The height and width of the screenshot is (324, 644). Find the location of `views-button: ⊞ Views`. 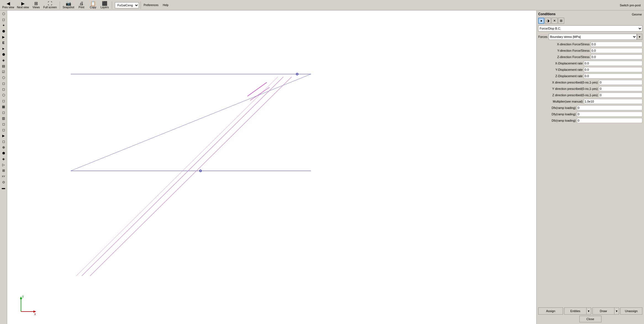

views-button: ⊞ Views is located at coordinates (36, 5).